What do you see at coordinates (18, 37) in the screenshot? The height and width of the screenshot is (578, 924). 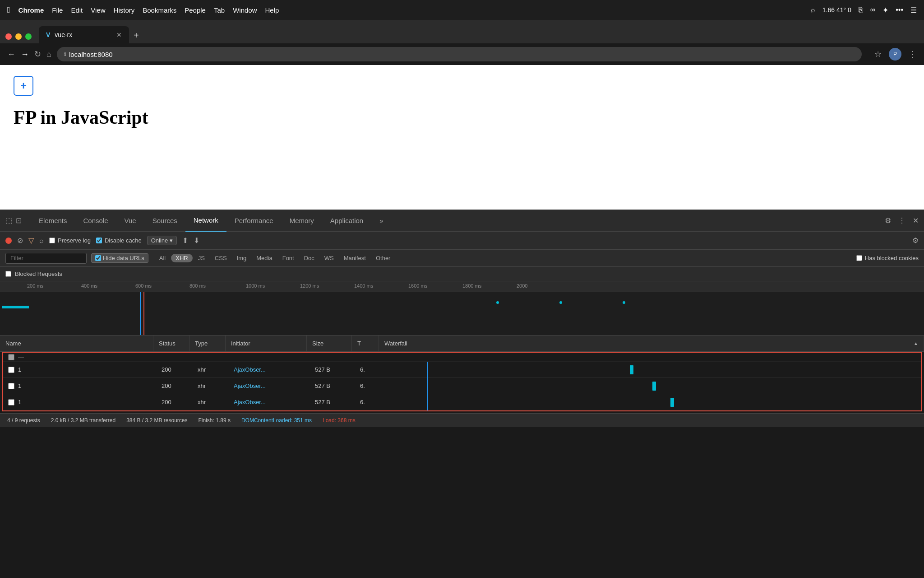 I see `minimize-window-button` at bounding box center [18, 37].